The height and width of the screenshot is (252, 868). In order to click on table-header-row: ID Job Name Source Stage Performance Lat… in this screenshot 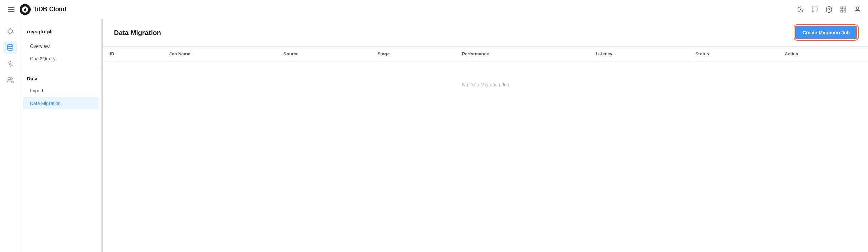, I will do `click(486, 54)`.